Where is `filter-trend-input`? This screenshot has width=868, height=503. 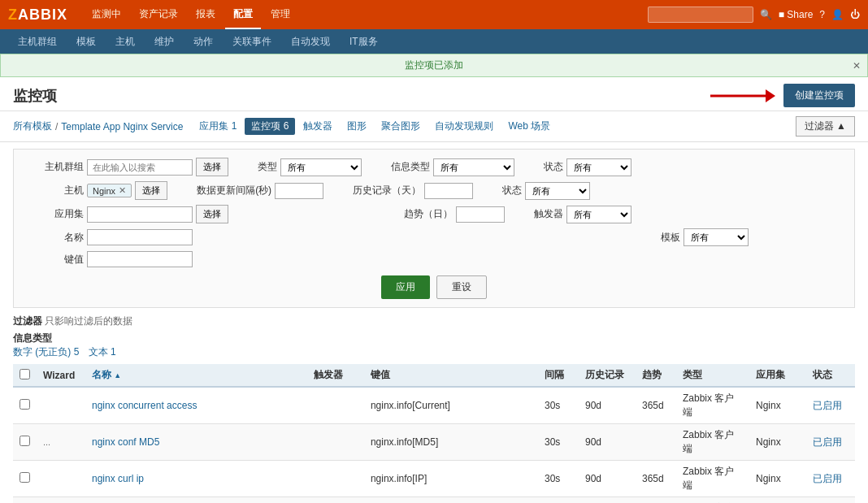 filter-trend-input is located at coordinates (480, 215).